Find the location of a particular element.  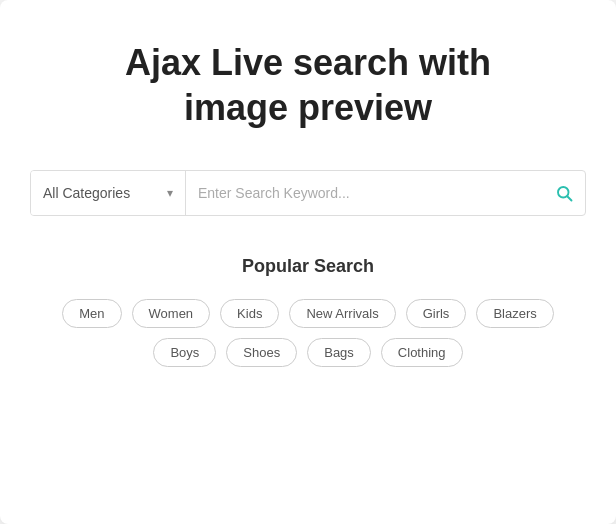

category-select: All CategoriesMenWomenKidsShoesClothingB… is located at coordinates (108, 193).